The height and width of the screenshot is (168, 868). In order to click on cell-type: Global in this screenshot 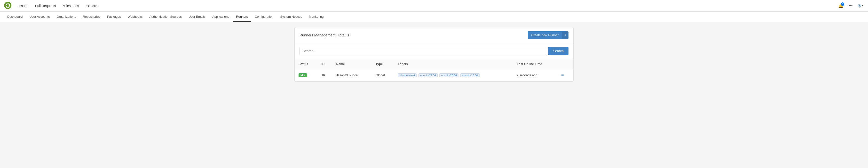, I will do `click(383, 75)`.